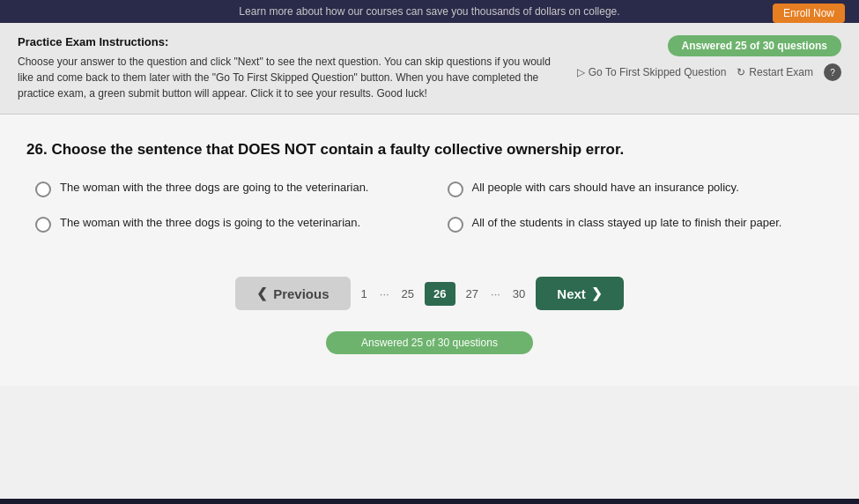  I want to click on info-button: ?, so click(833, 72).